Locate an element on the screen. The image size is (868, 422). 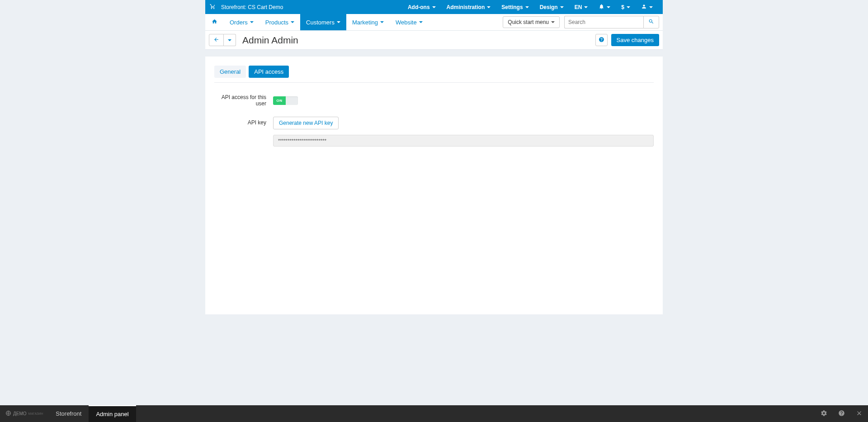
products-menu: Products is located at coordinates (280, 22).